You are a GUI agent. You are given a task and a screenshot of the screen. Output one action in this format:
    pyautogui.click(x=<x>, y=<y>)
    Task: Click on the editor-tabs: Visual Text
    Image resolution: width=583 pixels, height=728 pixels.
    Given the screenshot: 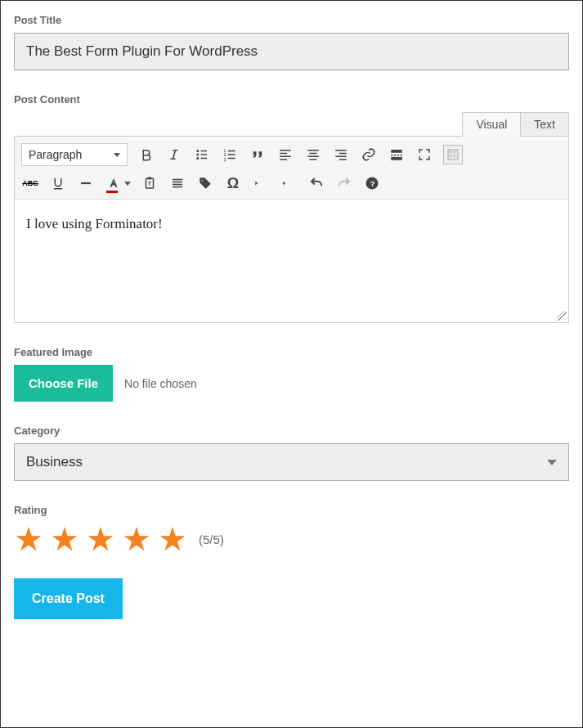 What is the action you would take?
    pyautogui.click(x=291, y=124)
    